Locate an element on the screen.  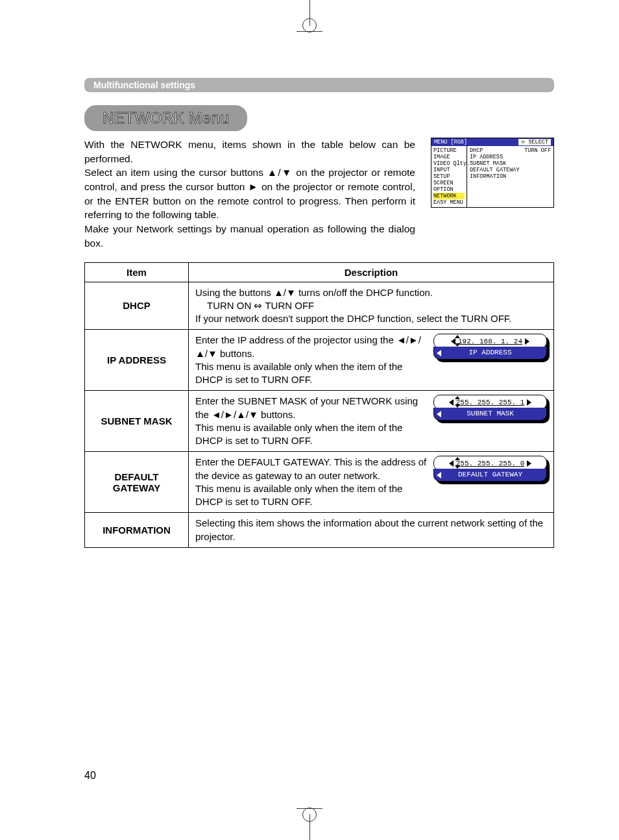
intro-p1: With the NETWORK menu, items shown in th… is located at coordinates (250, 152).